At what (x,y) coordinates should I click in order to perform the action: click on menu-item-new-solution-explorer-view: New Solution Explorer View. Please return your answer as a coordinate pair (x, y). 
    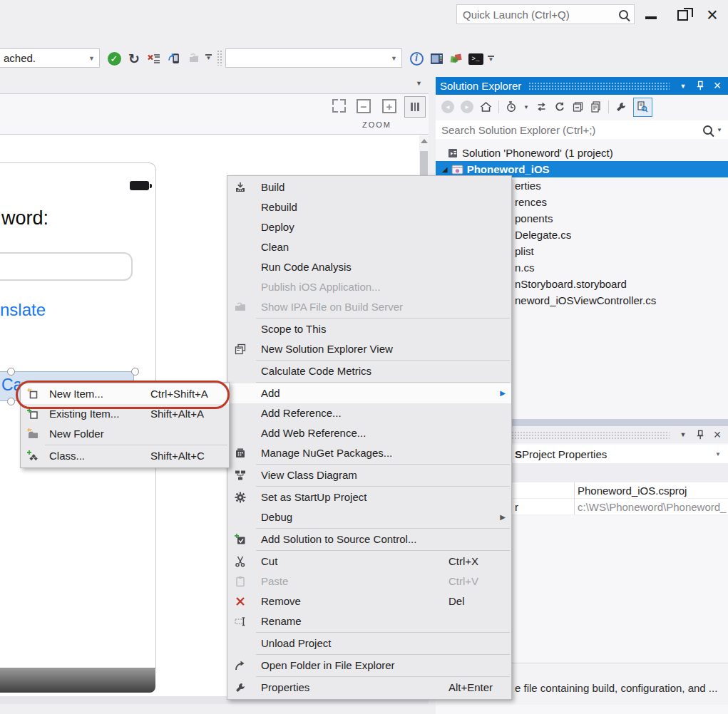
    Looking at the image, I should click on (369, 349).